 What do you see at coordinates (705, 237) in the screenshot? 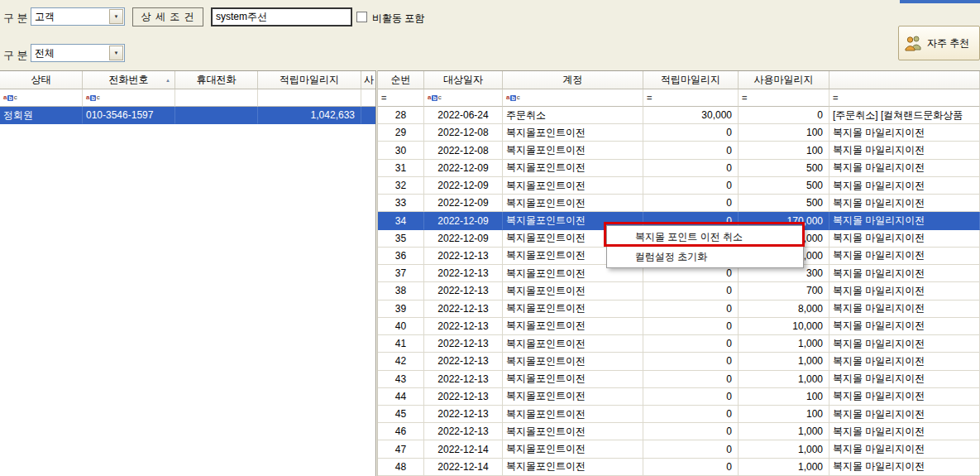
I see `menu-item-cancel-point-transfer: 복지몰 포인트 이전 취소` at bounding box center [705, 237].